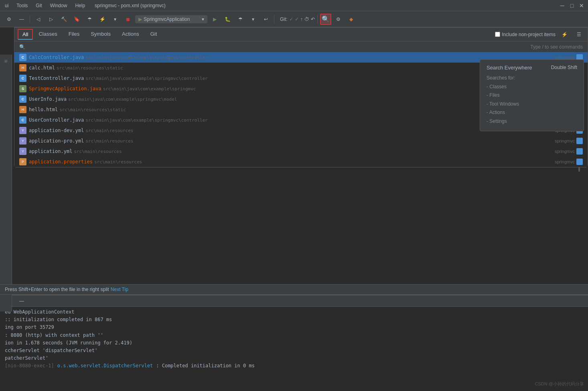 This screenshot has height=391, width=588. What do you see at coordinates (6, 61) in the screenshot?
I see `sidebar-icon-1: ≡` at bounding box center [6, 61].